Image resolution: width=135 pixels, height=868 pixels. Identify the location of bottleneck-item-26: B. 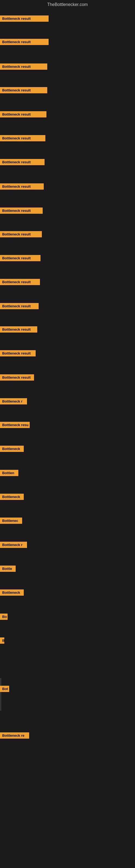
(2, 641).